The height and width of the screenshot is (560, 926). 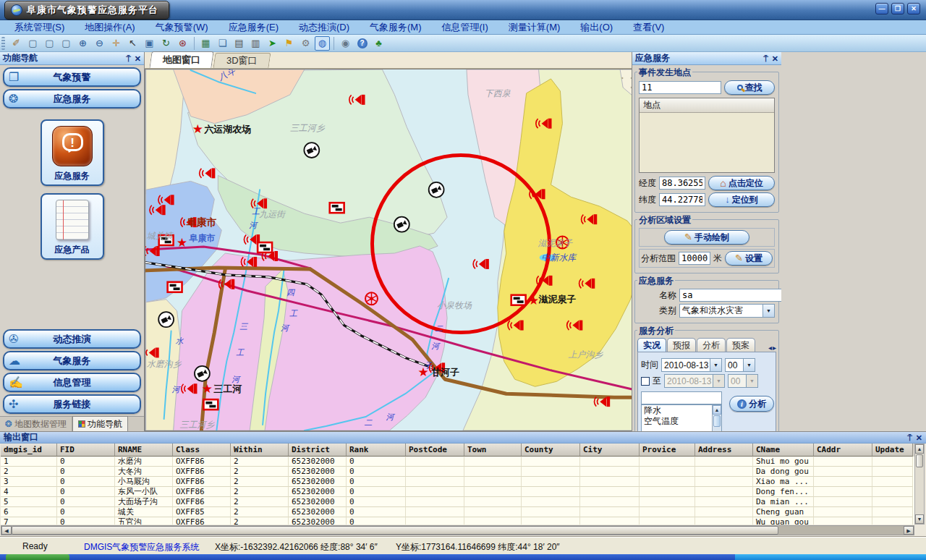 What do you see at coordinates (260, 450) in the screenshot?
I see `column-header: Within` at bounding box center [260, 450].